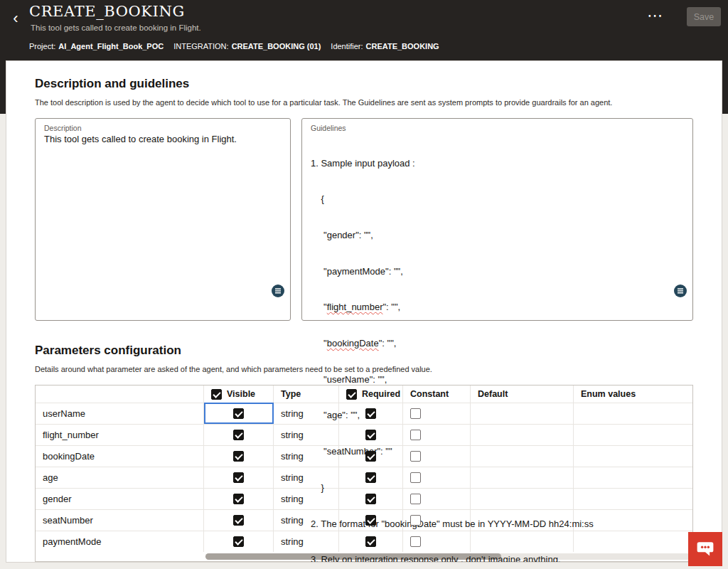 This screenshot has width=728, height=569. What do you see at coordinates (498, 199) in the screenshot?
I see `guidelines-line: {` at bounding box center [498, 199].